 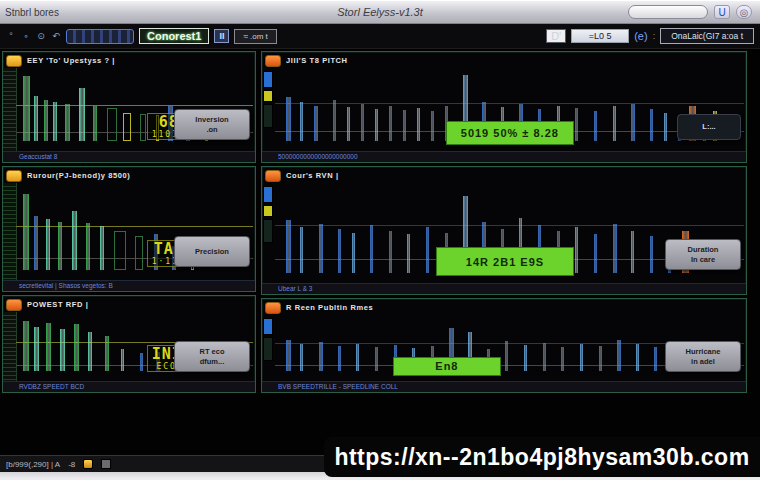 What do you see at coordinates (100, 36) in the screenshot?
I see `timeline-slider` at bounding box center [100, 36].